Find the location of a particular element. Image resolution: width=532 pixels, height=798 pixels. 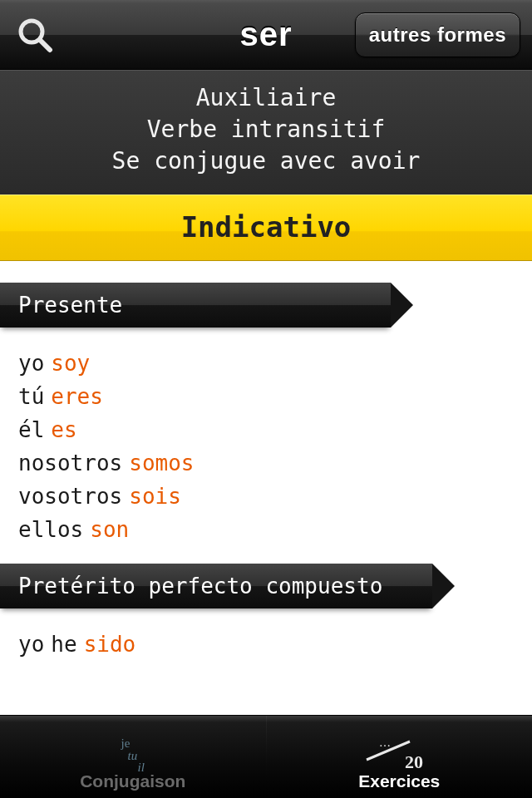

conjugation-row: ellos son is located at coordinates (266, 530).